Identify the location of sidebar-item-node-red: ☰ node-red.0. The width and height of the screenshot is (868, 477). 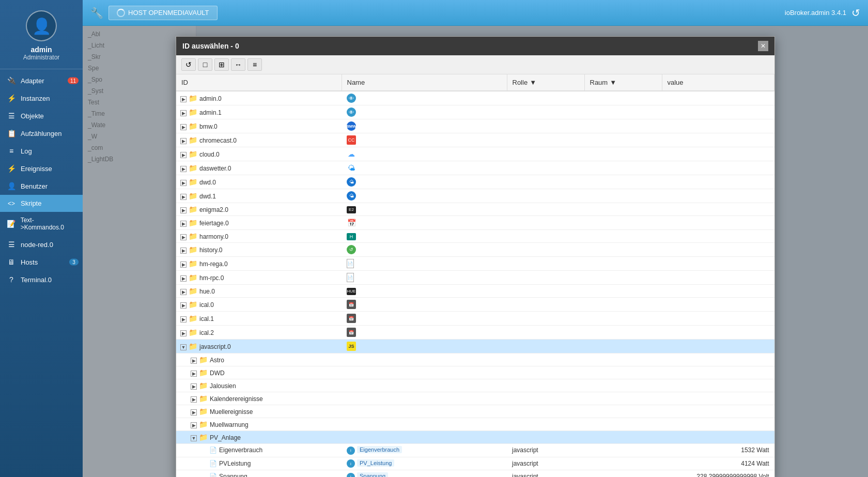
(41, 244).